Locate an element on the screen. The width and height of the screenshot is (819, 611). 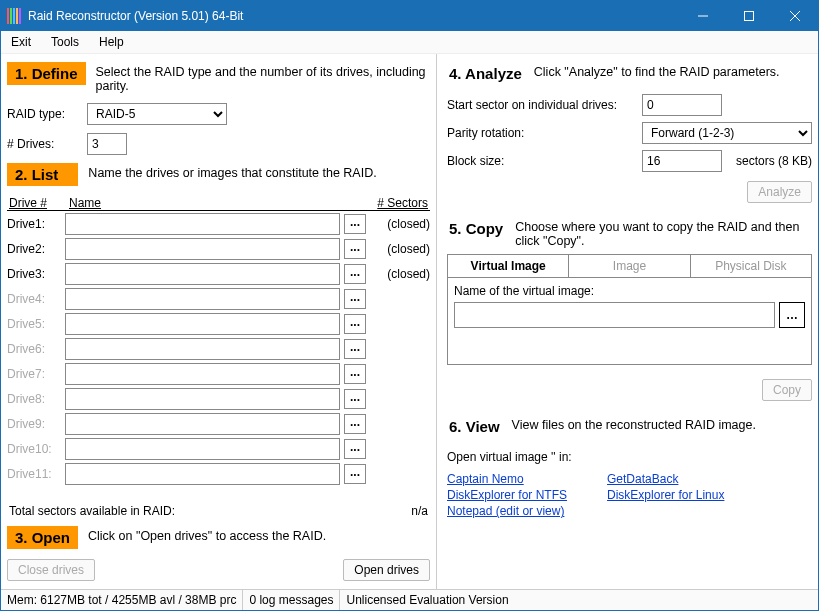
drive-row: Drive6:... is located at coordinates (218, 348).